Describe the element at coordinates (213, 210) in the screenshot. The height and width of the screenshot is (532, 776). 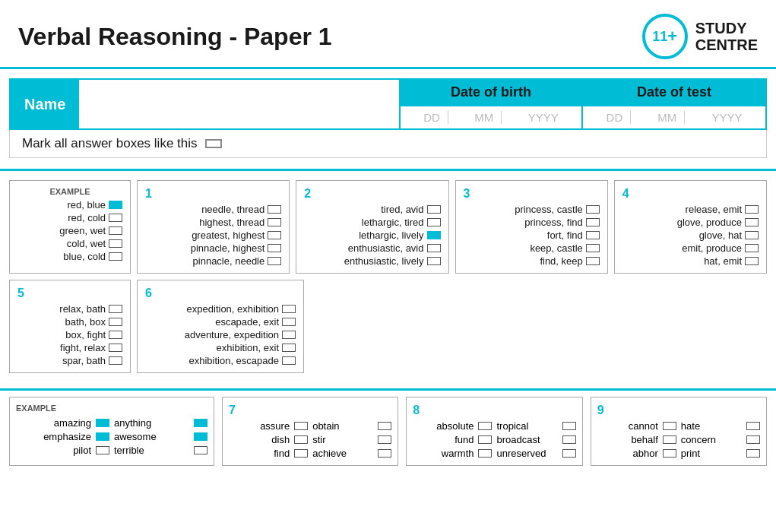
I see `list-item: needle, thread` at that location.